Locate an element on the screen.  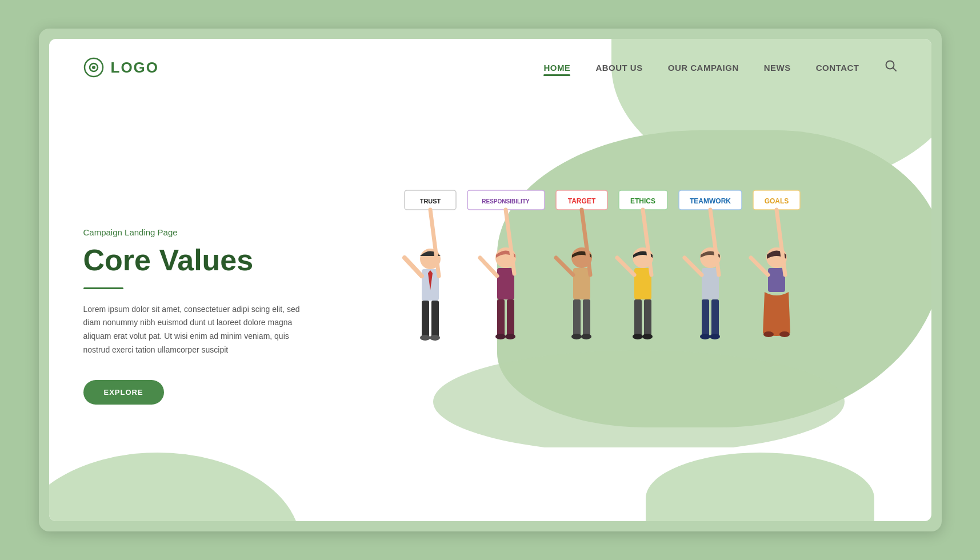
hero-divider is located at coordinates (103, 288).